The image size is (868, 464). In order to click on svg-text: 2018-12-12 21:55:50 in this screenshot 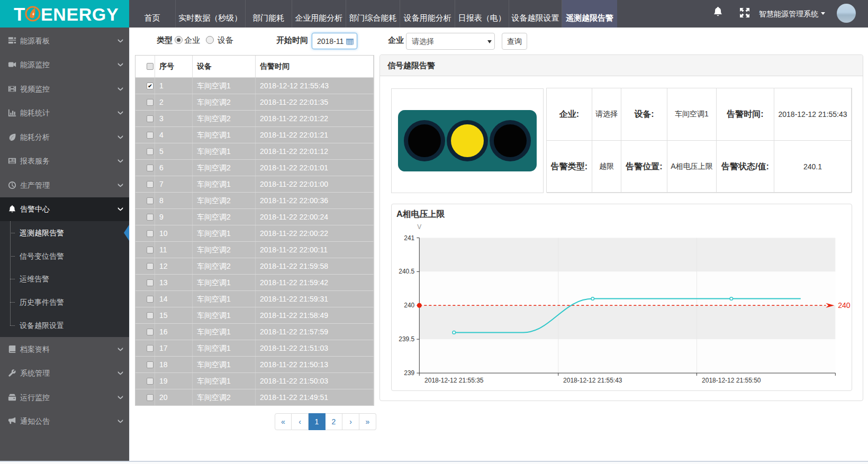, I will do `click(731, 380)`.